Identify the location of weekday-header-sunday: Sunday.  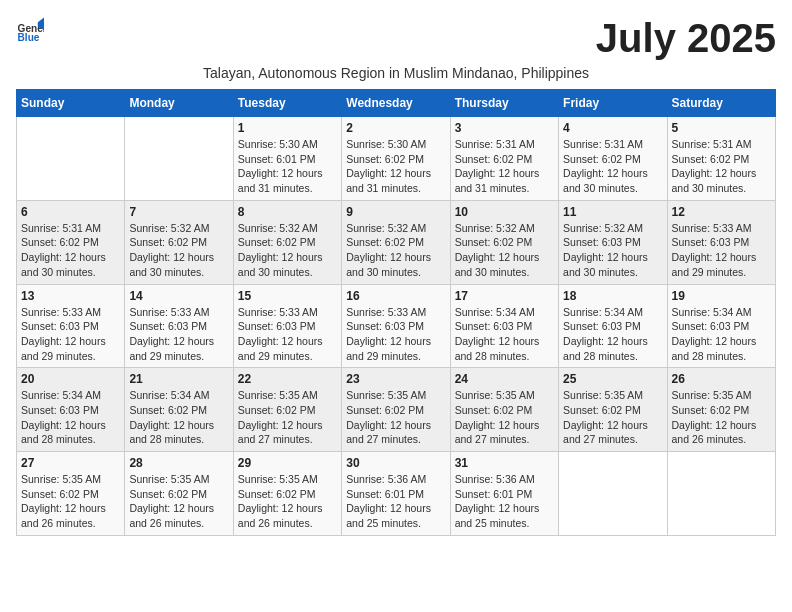
(71, 104).